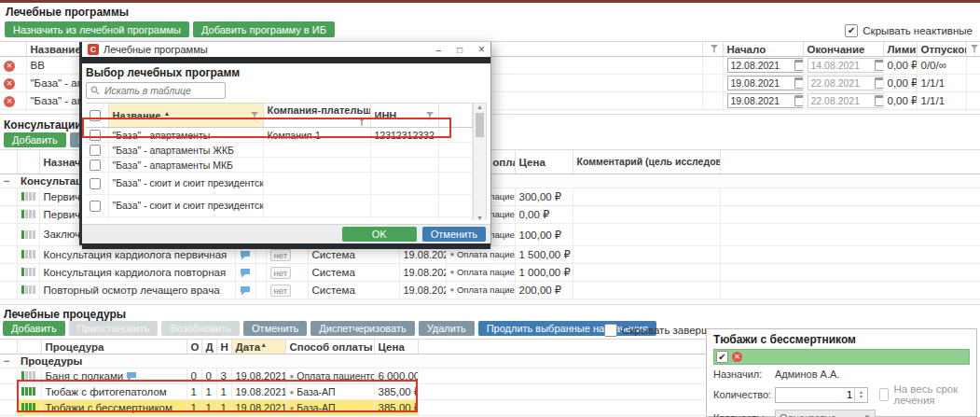 The width and height of the screenshot is (980, 417). What do you see at coordinates (362, 328) in the screenshot?
I see `procedures-dispatch-button: Диспетчеризовать` at bounding box center [362, 328].